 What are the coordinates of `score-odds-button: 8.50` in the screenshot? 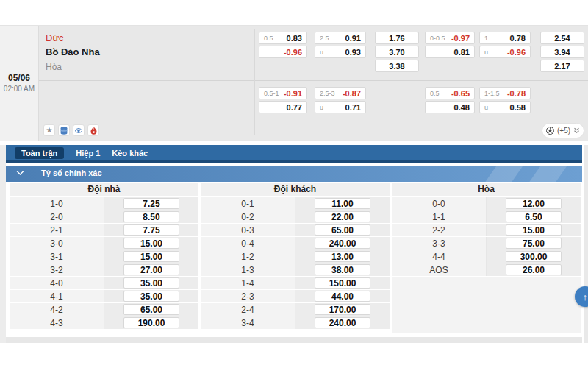 It's located at (151, 216).